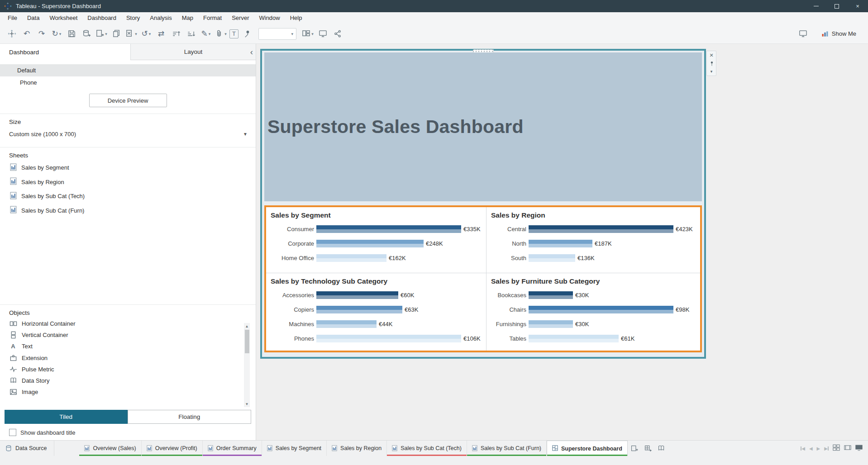  Describe the element at coordinates (128, 182) in the screenshot. I see `sheet-item-sales-by-region: Sales by Region` at that location.